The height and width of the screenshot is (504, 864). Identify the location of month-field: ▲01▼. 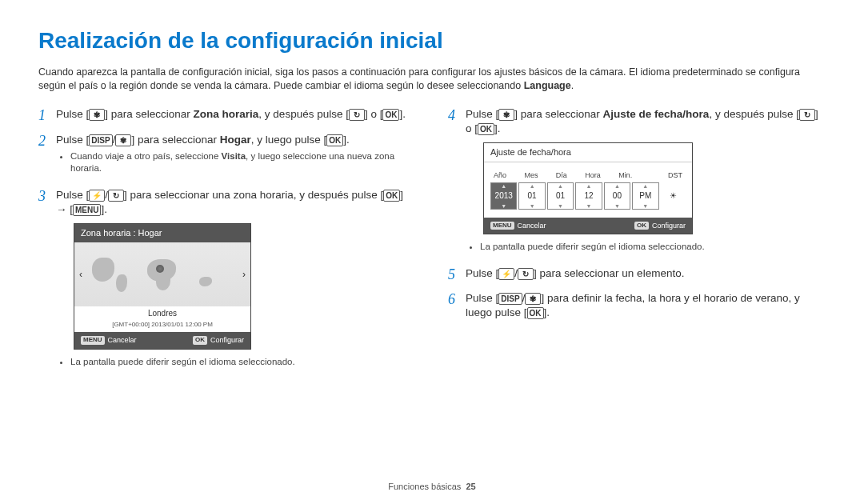
(531, 196).